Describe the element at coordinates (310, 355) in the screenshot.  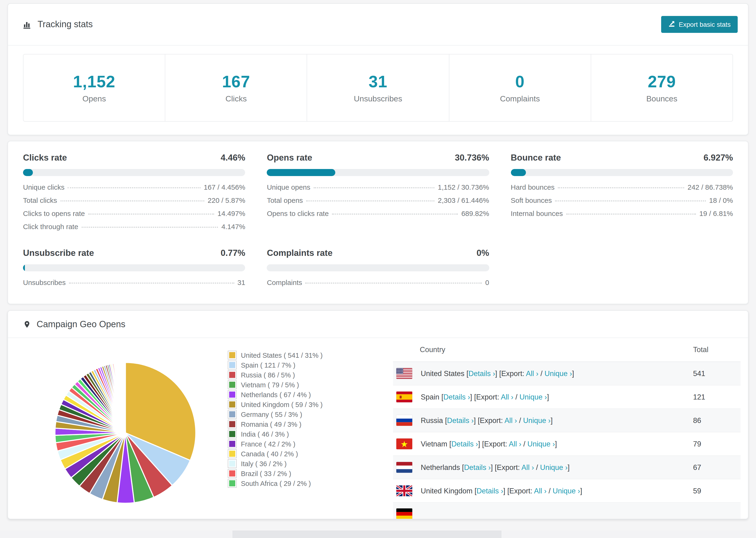
I see `legend-item-united-states: United States ( 541 / 31% )` at that location.